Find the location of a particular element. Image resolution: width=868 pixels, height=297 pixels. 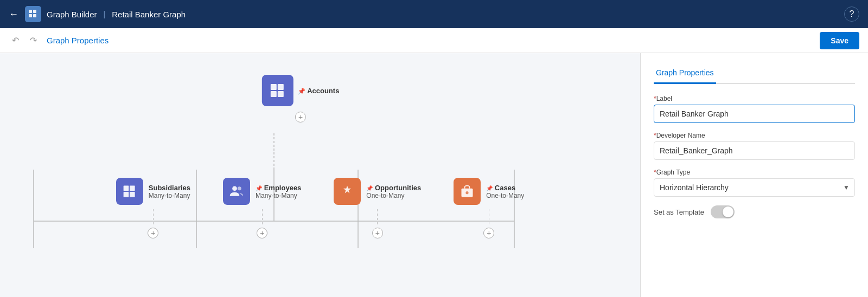

graph-type-select: Horizontal Hierarchy Vertical Hierarchy is located at coordinates (754, 188).